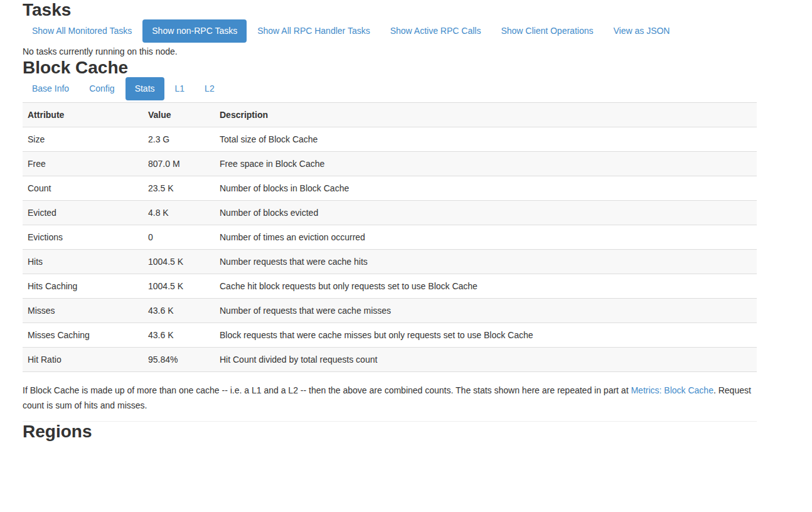 The width and height of the screenshot is (812, 512). I want to click on table-row-size: Size 2.3 G Total size of Block Cache, so click(390, 139).